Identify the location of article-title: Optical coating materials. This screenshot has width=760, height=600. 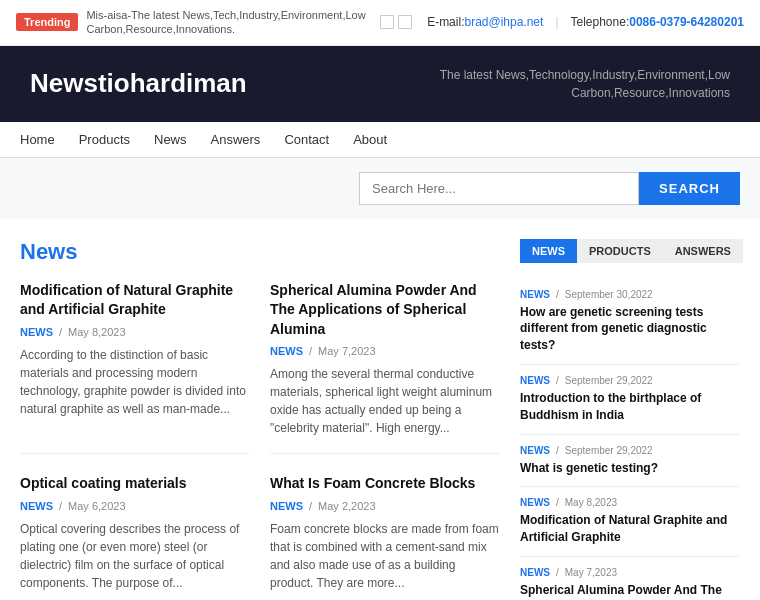
(135, 484).